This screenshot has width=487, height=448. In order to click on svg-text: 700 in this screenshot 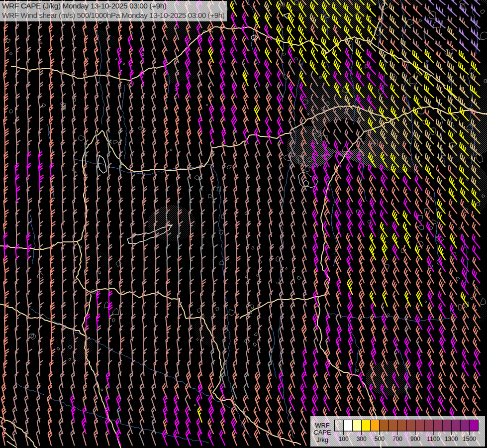, I will do `click(397, 439)`.